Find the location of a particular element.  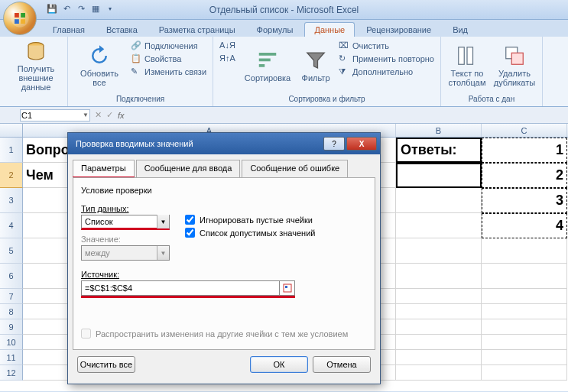

cancel-button: Отмена is located at coordinates (342, 364).